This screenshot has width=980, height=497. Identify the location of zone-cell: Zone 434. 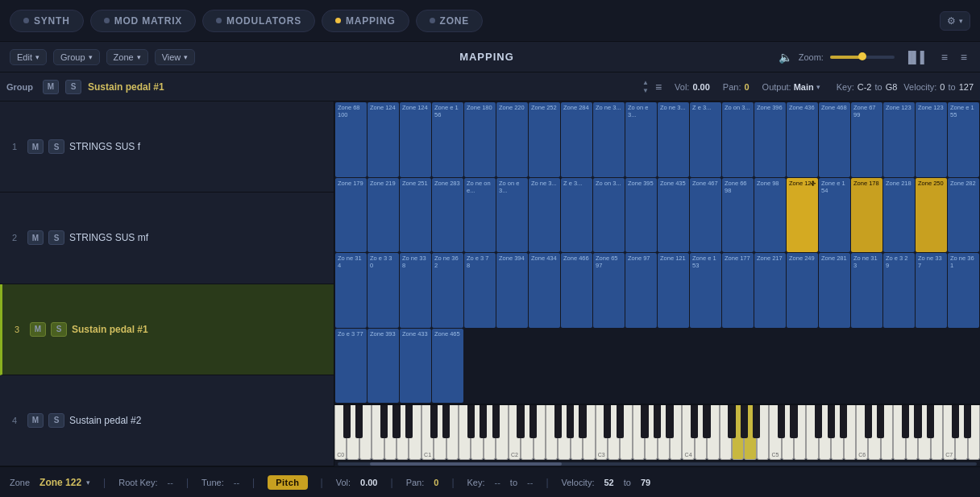
(545, 290).